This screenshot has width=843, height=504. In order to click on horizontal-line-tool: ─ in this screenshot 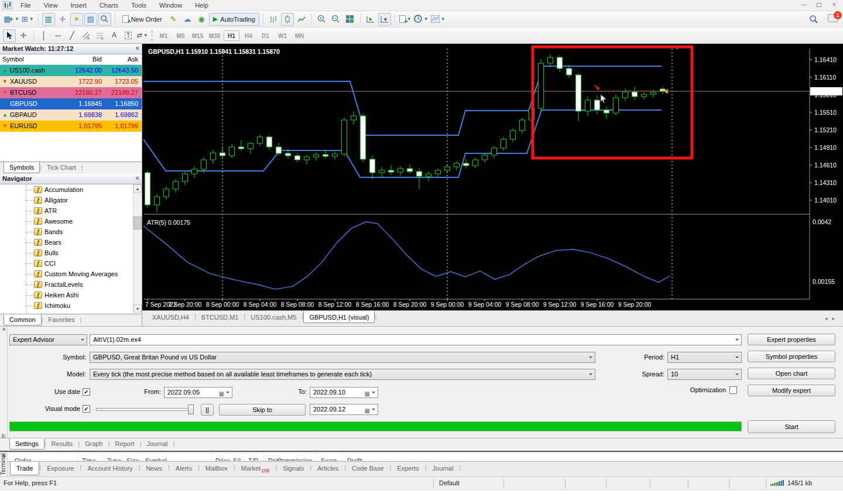, I will do `click(58, 36)`.